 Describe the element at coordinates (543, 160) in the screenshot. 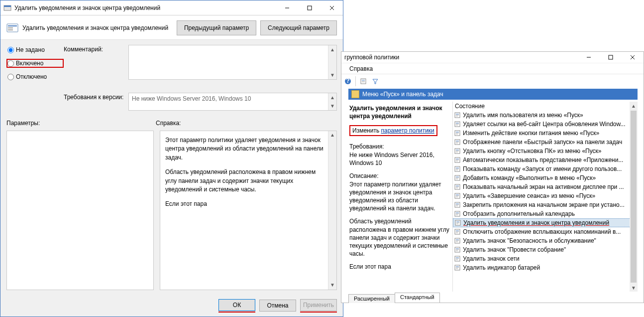

I see `policy-item-label: Автоматически показывать представление «…` at that location.